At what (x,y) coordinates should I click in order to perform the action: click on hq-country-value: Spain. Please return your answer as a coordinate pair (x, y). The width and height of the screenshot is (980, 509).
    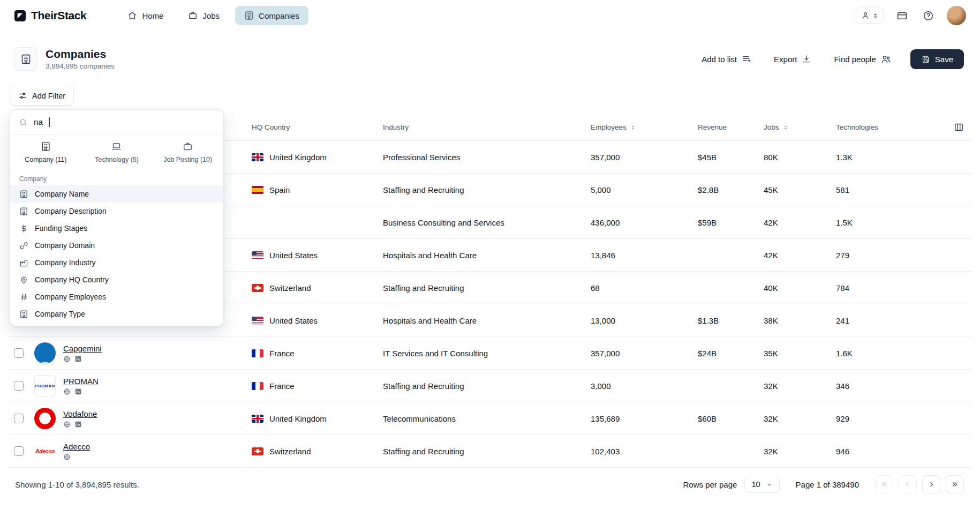
    Looking at the image, I should click on (280, 190).